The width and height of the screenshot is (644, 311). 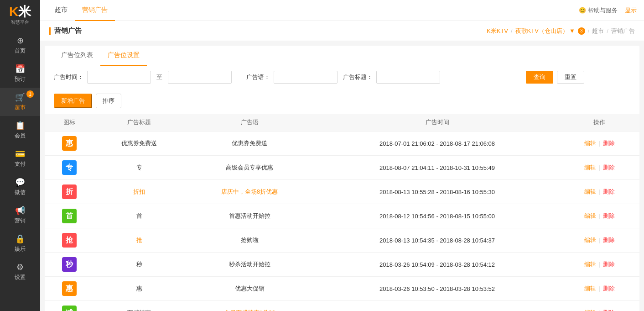 I want to click on edit-link-4: 编辑, so click(x=590, y=240).